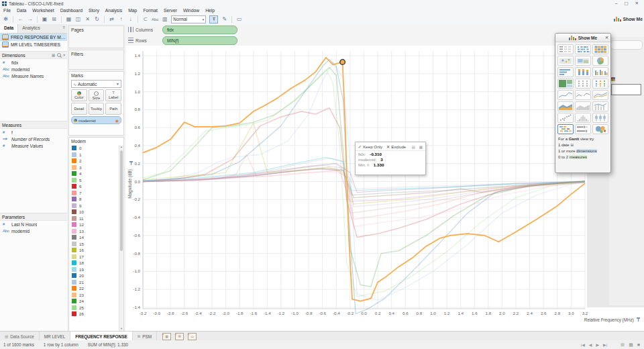 The image size is (644, 349). I want to click on swap-axes-icon: ⇄, so click(111, 19).